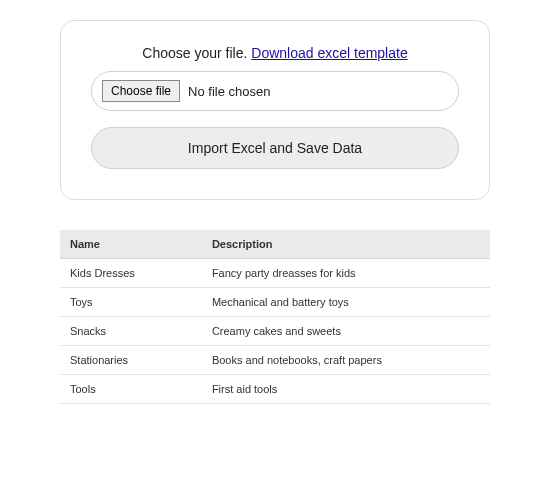 The image size is (550, 501). Describe the element at coordinates (131, 360) in the screenshot. I see `table-cell-name: Stationaries` at that location.